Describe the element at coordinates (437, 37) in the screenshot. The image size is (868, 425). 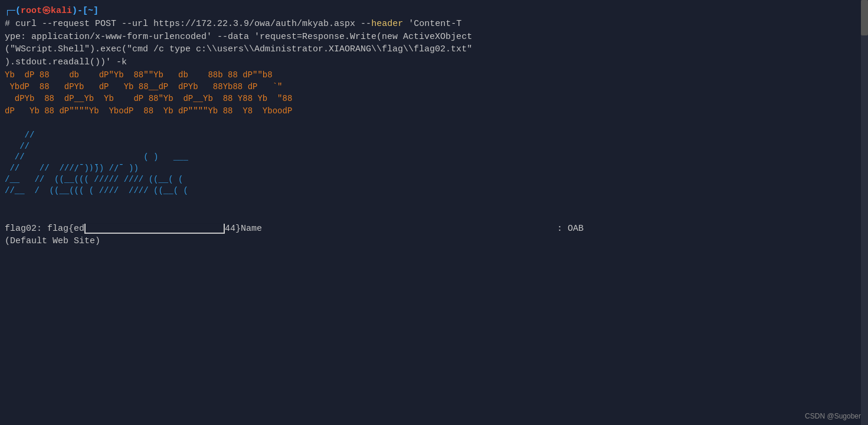
I see `command-line-2: ype: application/x-www-form-urlencoded' …` at that location.